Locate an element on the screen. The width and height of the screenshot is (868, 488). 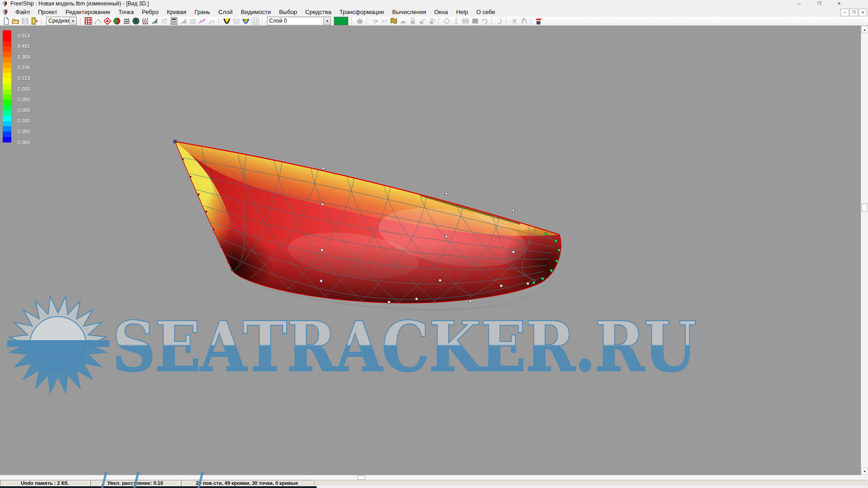
precision-combobox: Средняя▼ is located at coordinates (62, 21).